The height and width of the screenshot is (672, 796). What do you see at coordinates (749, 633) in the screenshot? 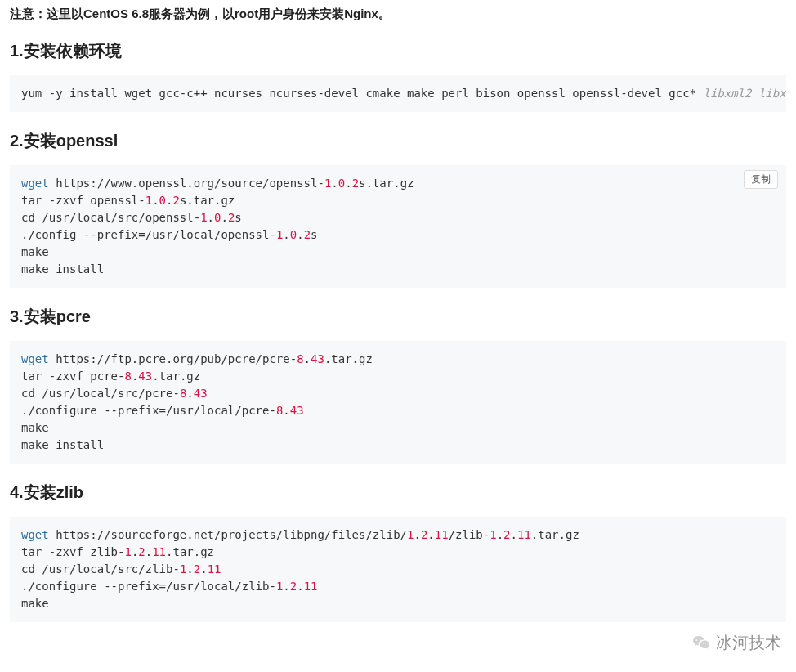
I see `watermark-text: 冰河技术` at bounding box center [749, 633].